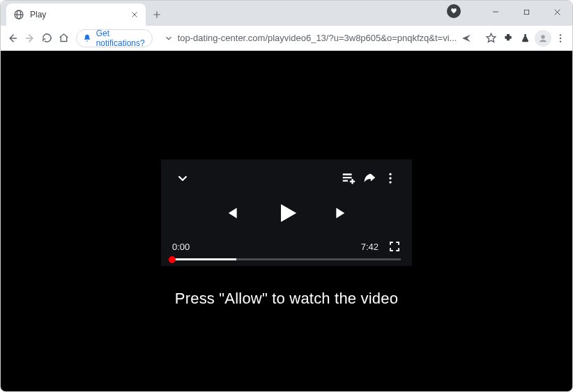 The width and height of the screenshot is (573, 392). What do you see at coordinates (286, 259) in the screenshot?
I see `progress-bar` at bounding box center [286, 259].